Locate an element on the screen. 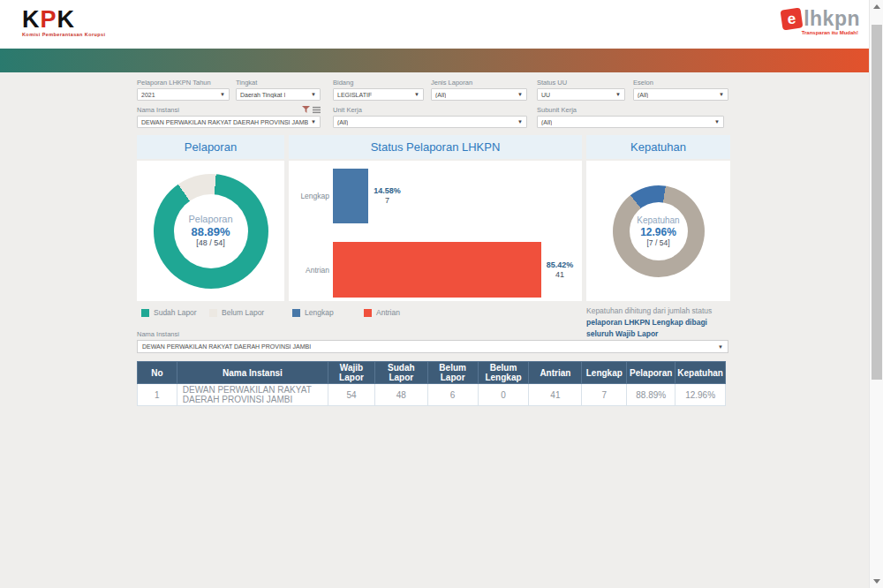 The image size is (883, 588). cell-belum-lengkap: 0 is located at coordinates (503, 396).